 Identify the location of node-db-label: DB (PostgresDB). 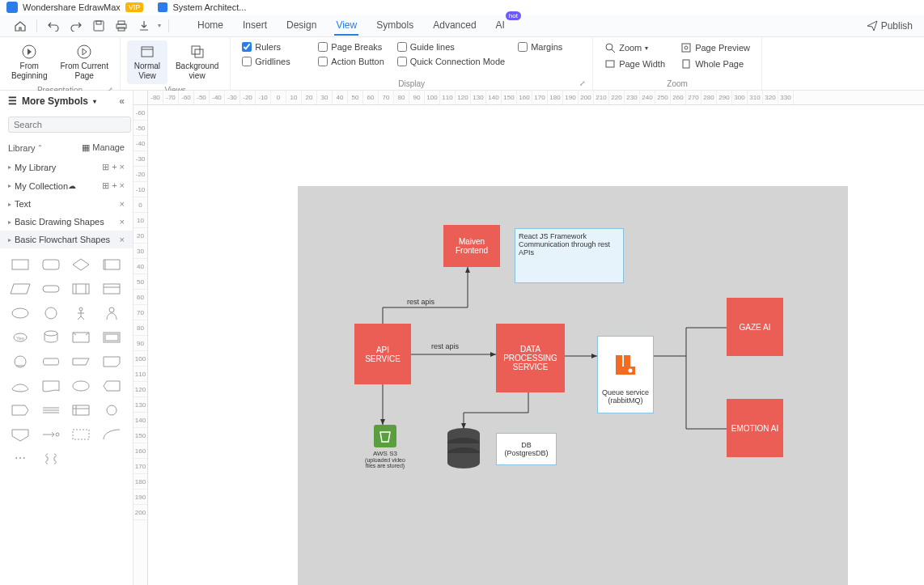
(526, 449).